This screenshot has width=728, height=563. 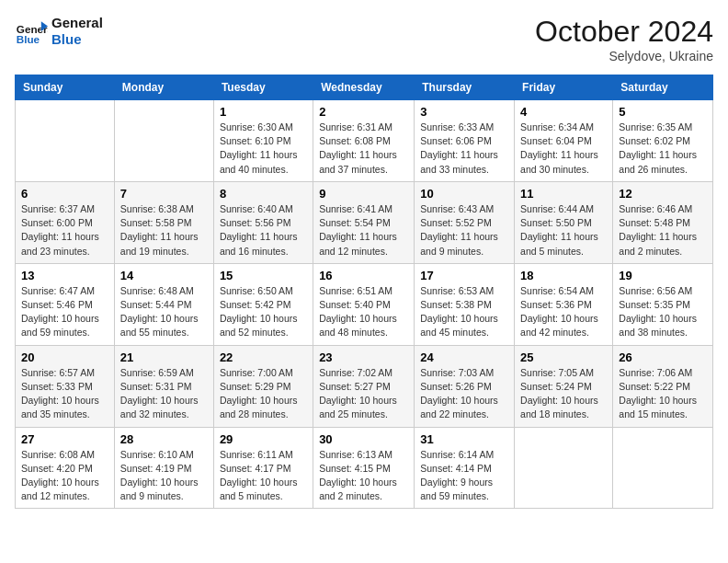 What do you see at coordinates (364, 149) in the screenshot?
I see `day-info: Sunrise: 6:31 AM Sunset: 6:08 PM Dayligh…` at bounding box center [364, 149].